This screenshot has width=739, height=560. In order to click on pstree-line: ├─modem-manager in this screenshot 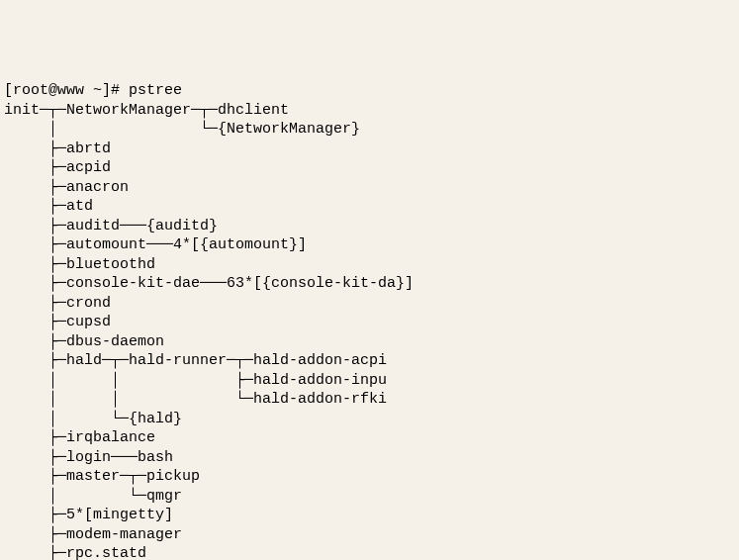, I will do `click(93, 534)`.